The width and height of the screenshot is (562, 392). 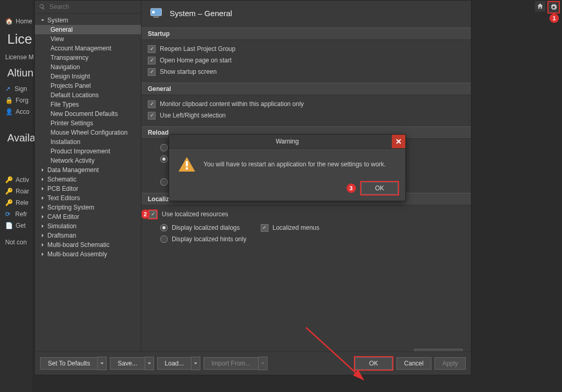 I want to click on lbl-left-right: Use Left/Right selection, so click(x=193, y=115).